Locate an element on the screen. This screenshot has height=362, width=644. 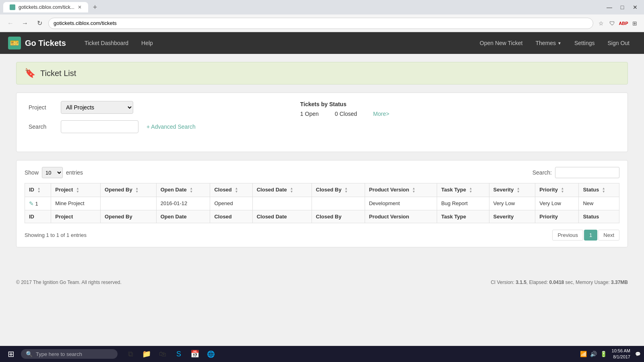
table-body: ✎ 1 Mine Project 2016-01-12 Opened Devel… is located at coordinates (322, 204).